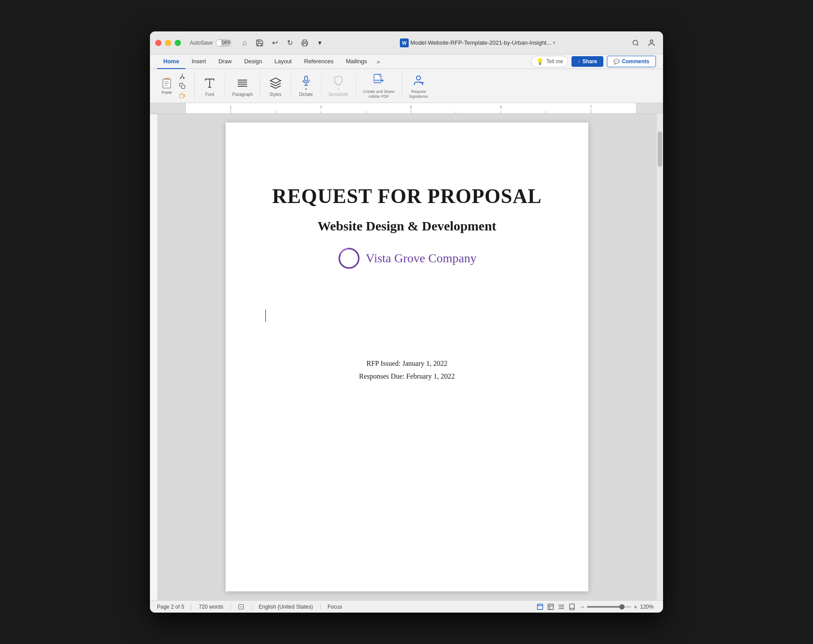 This screenshot has width=813, height=644. I want to click on ribbon-right-actions: 💡 Tell me ↑ Share 💬 Comments, so click(594, 61).